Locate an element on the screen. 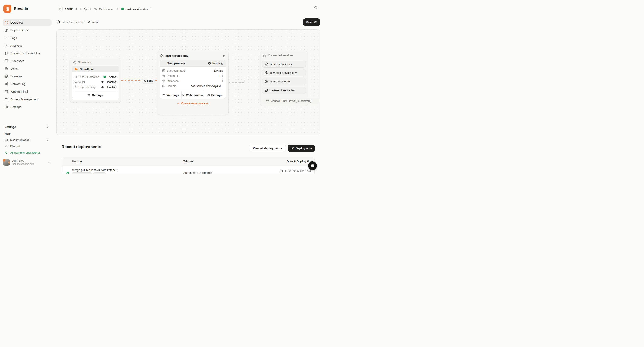 The height and width of the screenshot is (347, 644). gear-icon is located at coordinates (6, 107).